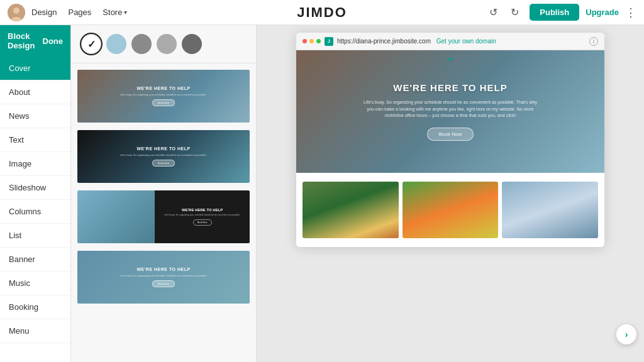  I want to click on undo-button: ↺, so click(493, 13).